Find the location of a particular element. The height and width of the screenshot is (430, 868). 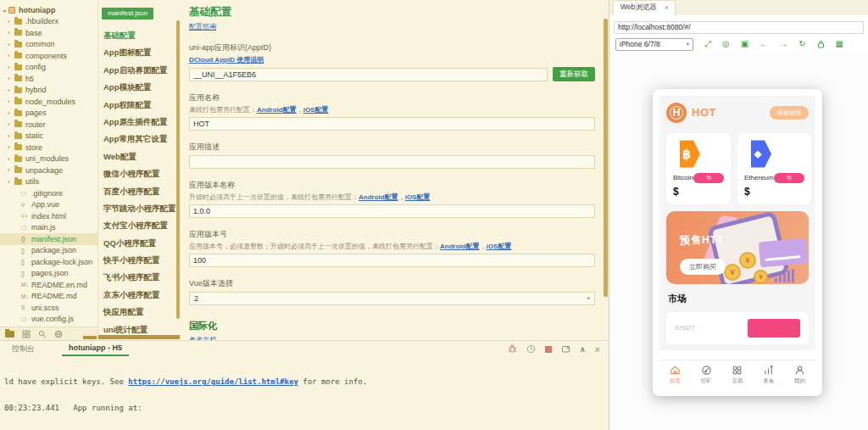

globe-icon is located at coordinates (58, 334).